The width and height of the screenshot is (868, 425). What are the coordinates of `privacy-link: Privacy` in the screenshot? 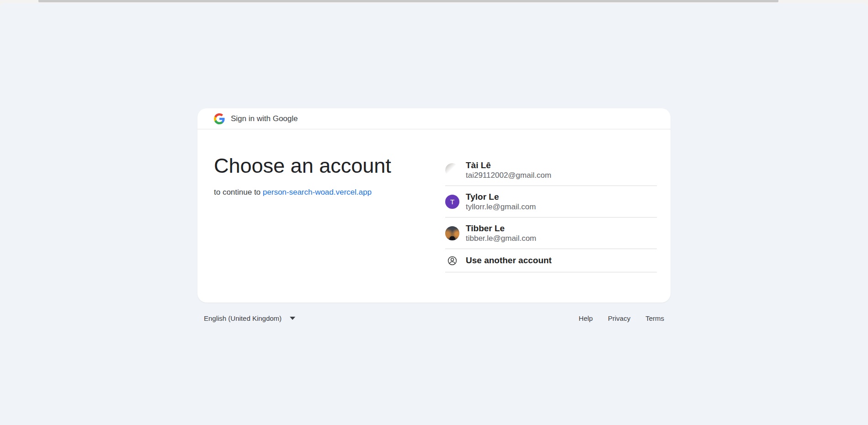 It's located at (619, 318).